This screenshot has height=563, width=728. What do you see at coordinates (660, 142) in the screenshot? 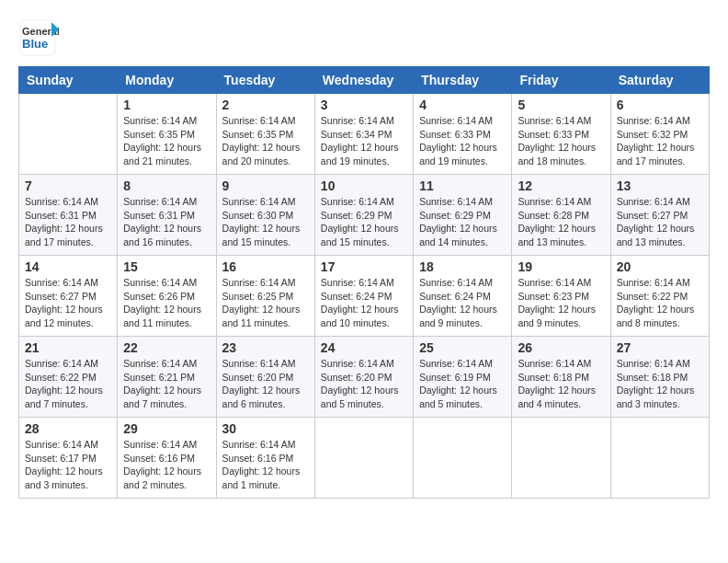
I see `cell-info: Sunrise: 6:14 AMSunset: 6:32 PMDaylight:…` at bounding box center [660, 142].